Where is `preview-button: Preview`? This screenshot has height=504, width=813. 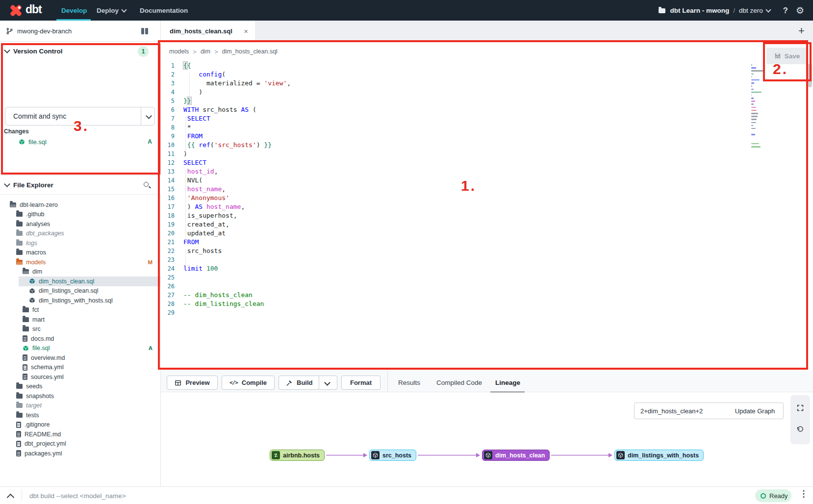 preview-button: Preview is located at coordinates (192, 382).